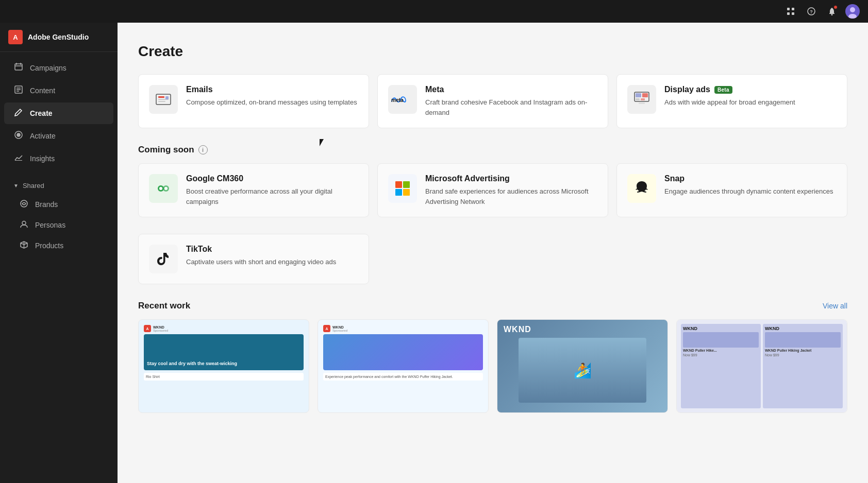  Describe the element at coordinates (688, 90) in the screenshot. I see `display-ads-card-title: Display ads` at that location.